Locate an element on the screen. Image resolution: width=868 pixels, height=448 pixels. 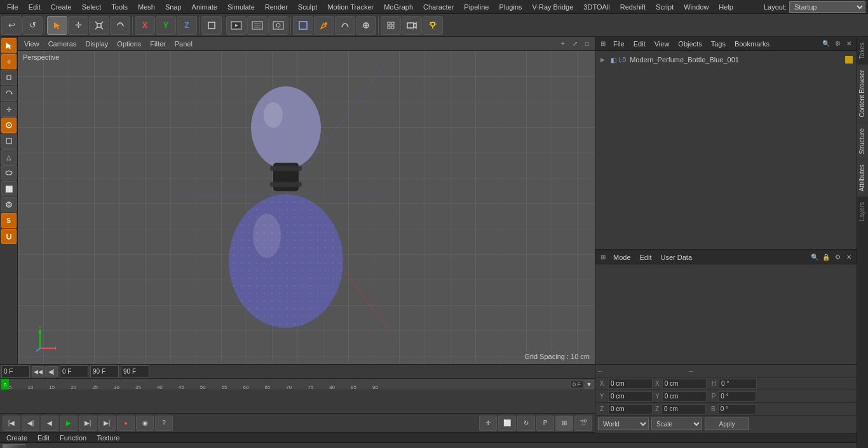
h-val-field is located at coordinates (738, 384).